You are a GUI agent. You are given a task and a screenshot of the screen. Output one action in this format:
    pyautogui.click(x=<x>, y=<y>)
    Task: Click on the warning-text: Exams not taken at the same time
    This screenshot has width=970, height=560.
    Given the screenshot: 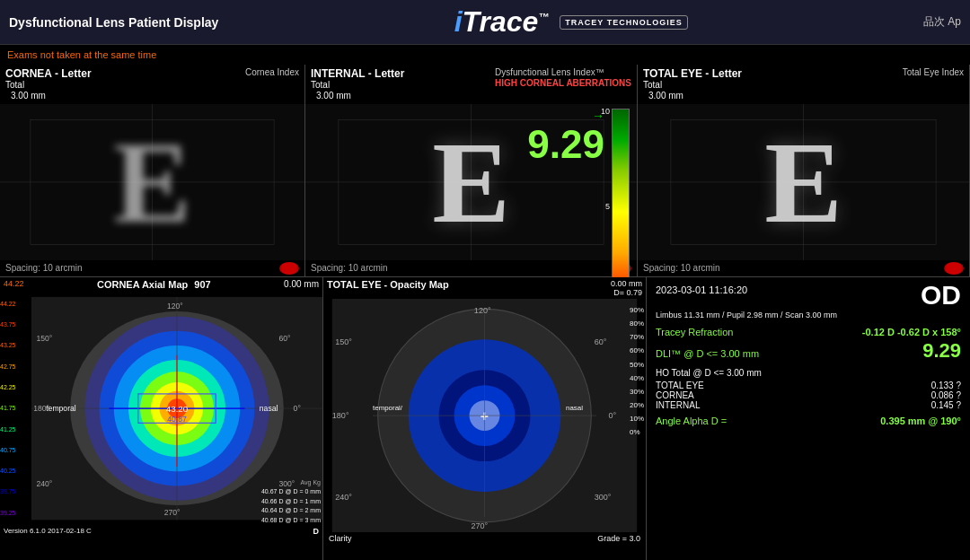 What is the action you would take?
    pyautogui.click(x=82, y=55)
    